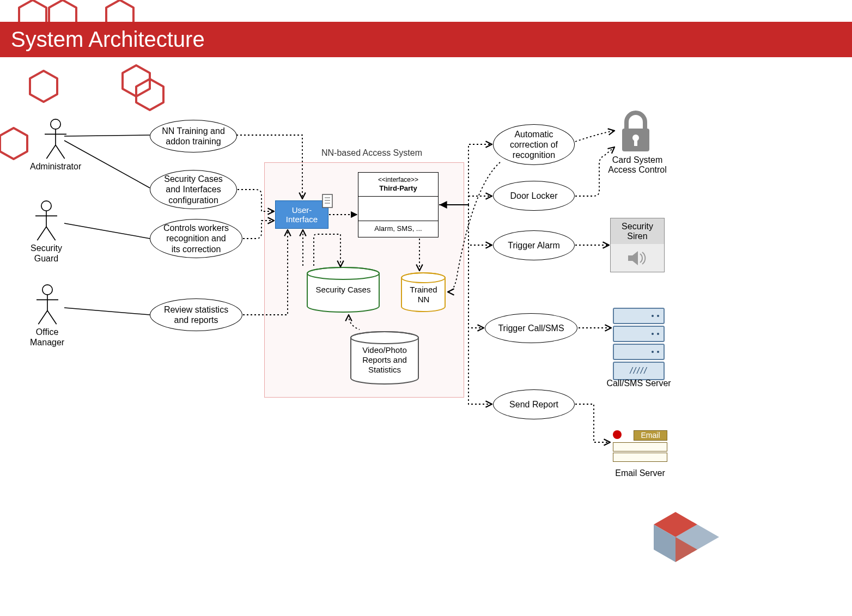 This screenshot has width=852, height=616. I want to click on datastore-trained-nn-label: Trained NN, so click(424, 295).